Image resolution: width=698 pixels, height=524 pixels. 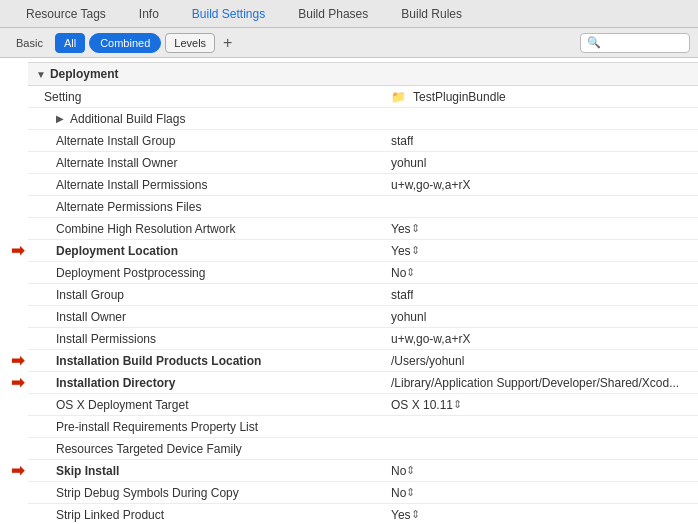 What do you see at coordinates (363, 229) in the screenshot?
I see `table-row: Combine High Resolution ArtworkYes ⇕` at bounding box center [363, 229].